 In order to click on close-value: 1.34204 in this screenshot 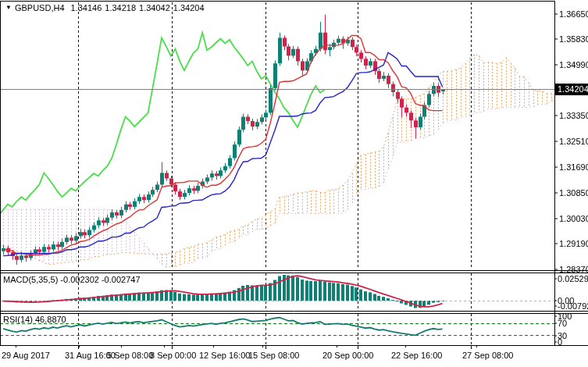, I will do `click(189, 8)`.